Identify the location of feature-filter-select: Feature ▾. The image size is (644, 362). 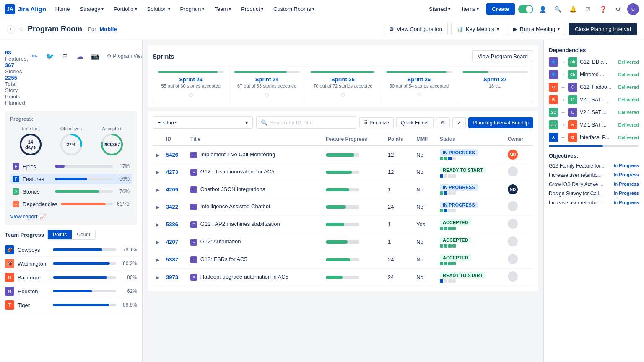
(203, 122).